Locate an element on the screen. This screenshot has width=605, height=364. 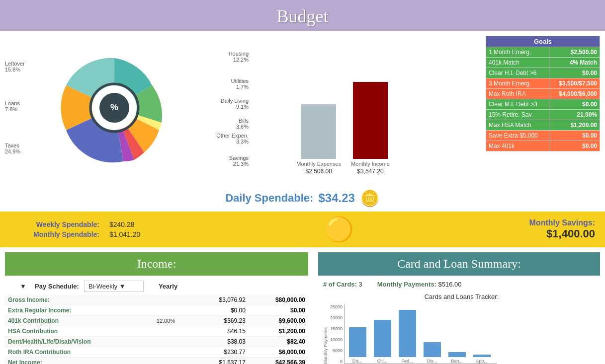
goal-value: $3,500/$7,500 is located at coordinates (575, 83).